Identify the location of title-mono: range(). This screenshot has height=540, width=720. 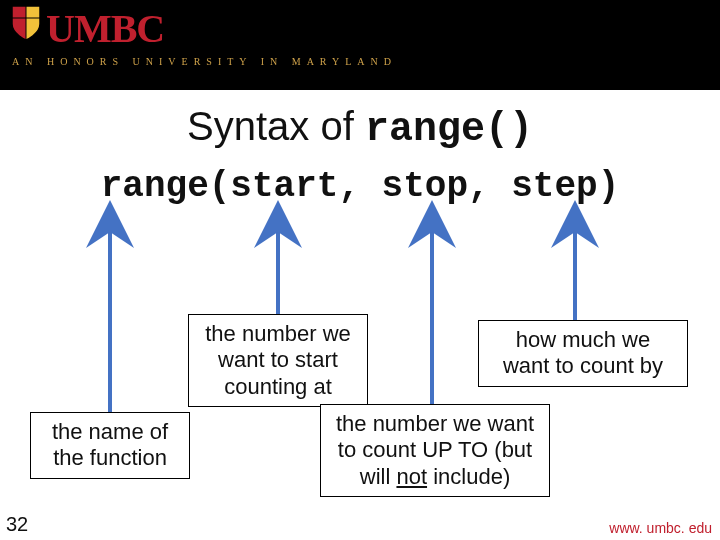
(449, 130).